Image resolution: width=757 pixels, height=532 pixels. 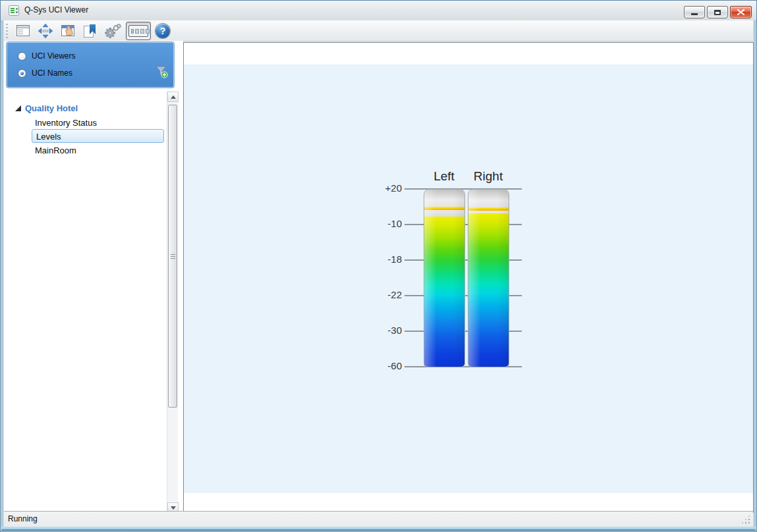 I want to click on minimize-button, so click(x=694, y=12).